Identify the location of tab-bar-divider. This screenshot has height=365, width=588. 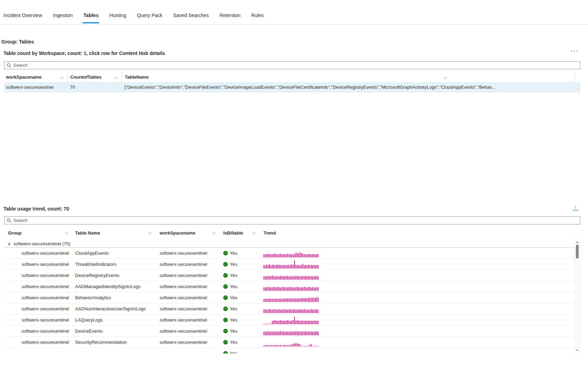
(294, 24).